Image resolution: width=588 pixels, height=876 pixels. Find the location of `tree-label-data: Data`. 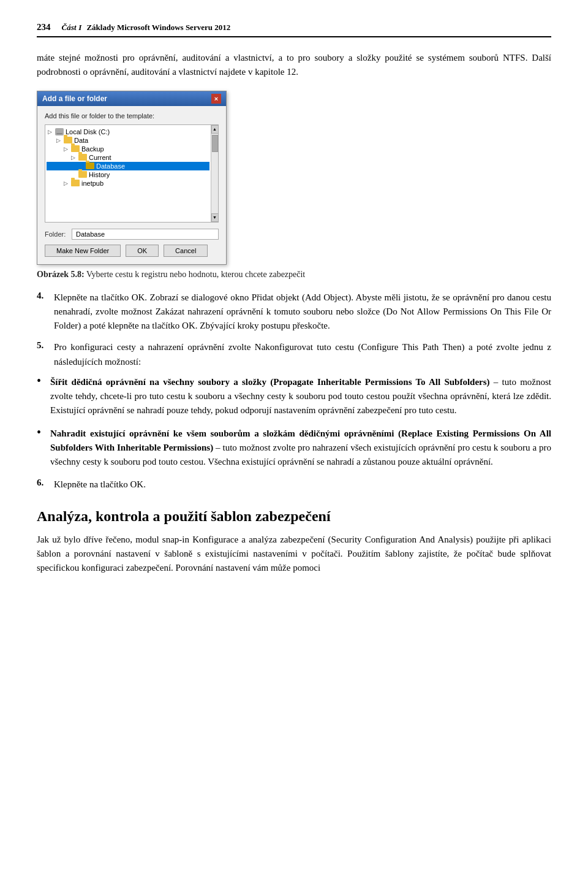

tree-label-data: Data is located at coordinates (81, 140).